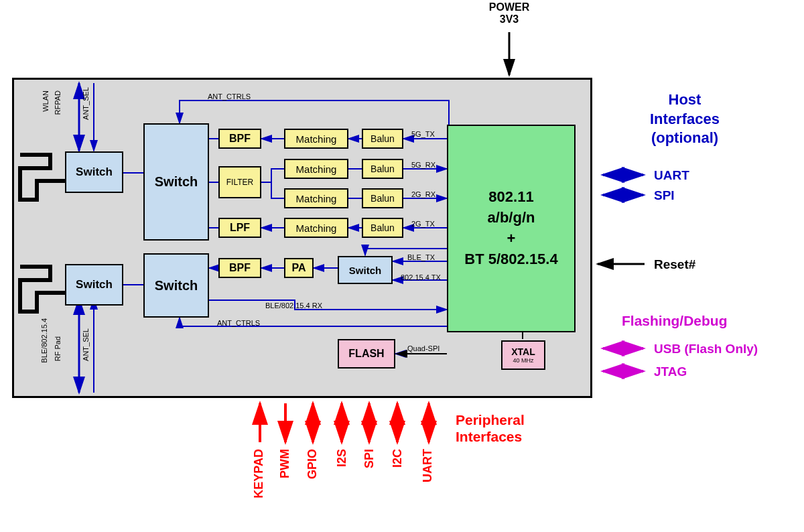  Describe the element at coordinates (176, 285) in the screenshot. I see `switch4-block: Switch` at that location.